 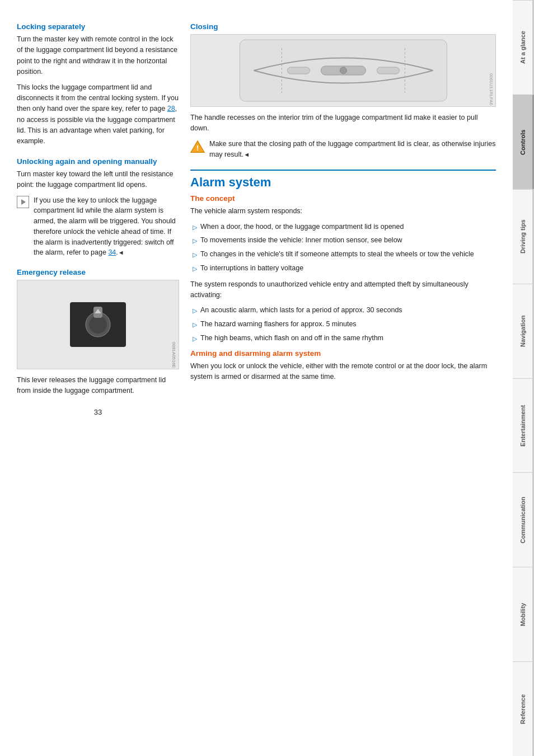 I want to click on locking-text1: Turn the master key with remote control …, so click(x=98, y=56).